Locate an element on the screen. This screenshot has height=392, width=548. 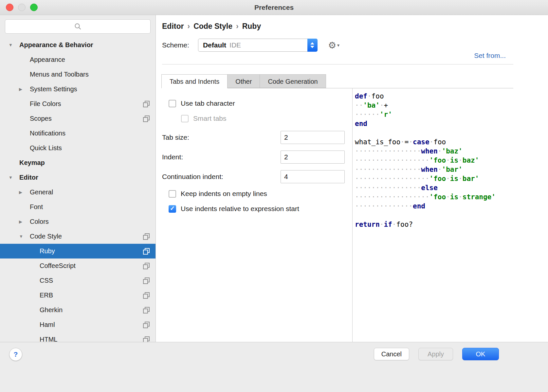
apply-button: Apply is located at coordinates (436, 354).